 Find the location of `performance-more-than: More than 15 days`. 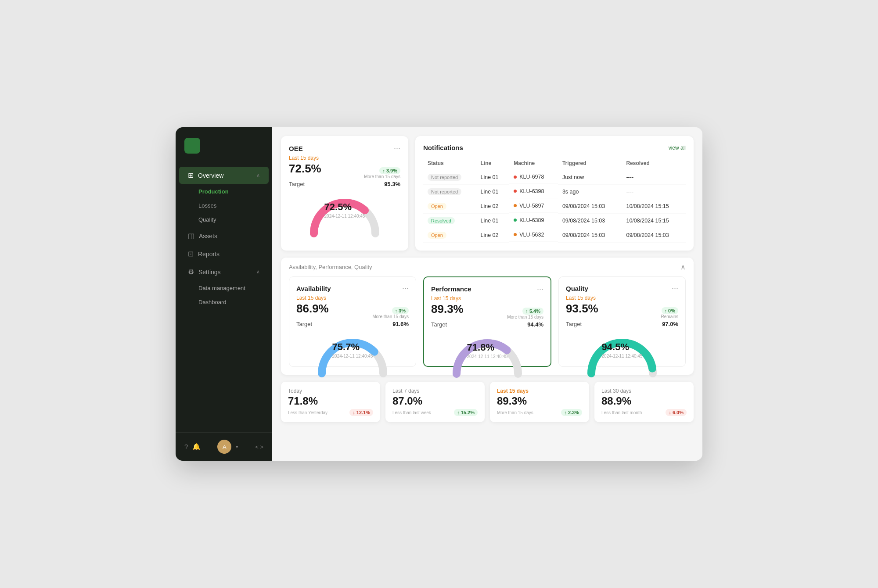

performance-more-than: More than 15 days is located at coordinates (525, 317).